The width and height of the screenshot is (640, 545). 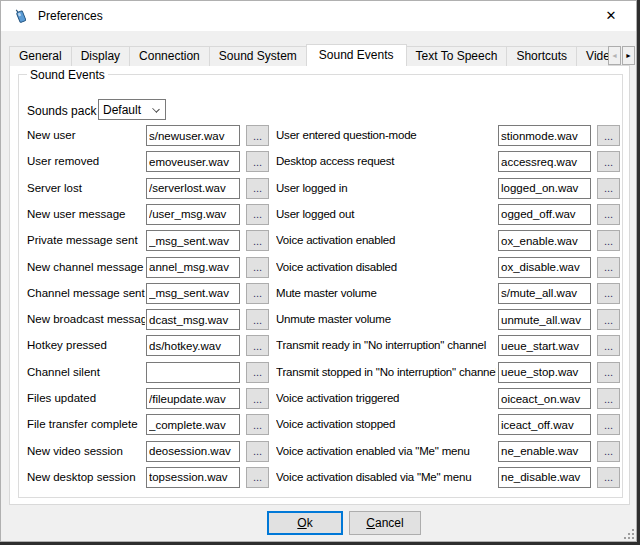 I want to click on tab-connection: Connection, so click(x=170, y=56).